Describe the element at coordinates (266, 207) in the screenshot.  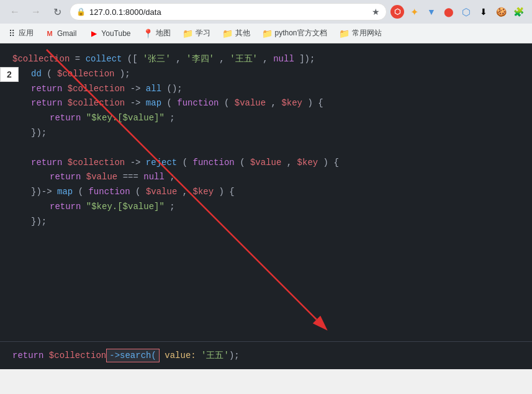
I see `code-line-10: return "$key.[$value]" ;` at that location.